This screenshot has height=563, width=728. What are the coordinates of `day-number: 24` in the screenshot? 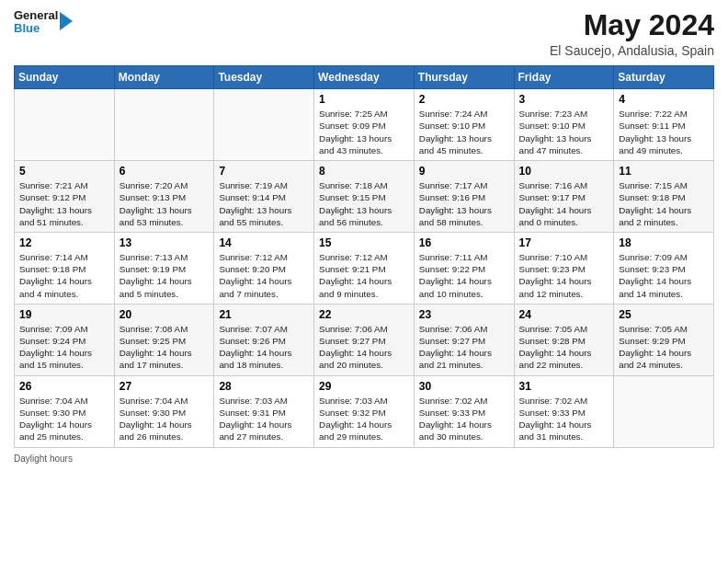 It's located at (564, 315).